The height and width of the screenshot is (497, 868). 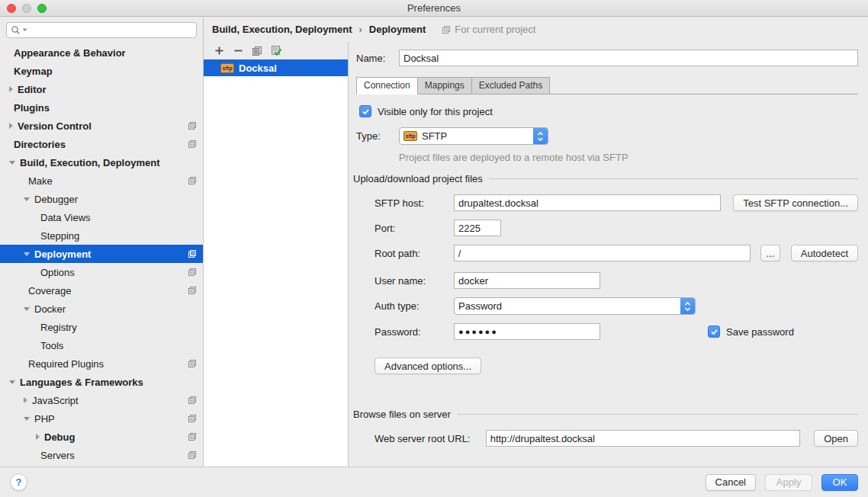 What do you see at coordinates (414, 253) in the screenshot?
I see `root-path-label: Root path:` at bounding box center [414, 253].